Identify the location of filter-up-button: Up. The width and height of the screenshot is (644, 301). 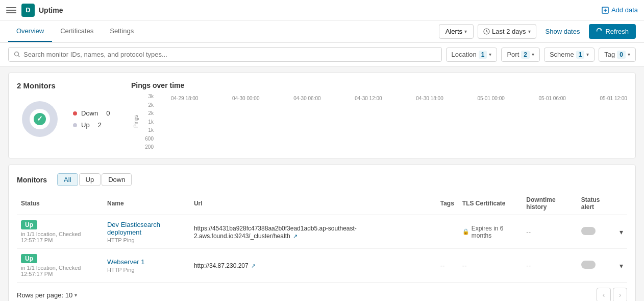
(90, 180).